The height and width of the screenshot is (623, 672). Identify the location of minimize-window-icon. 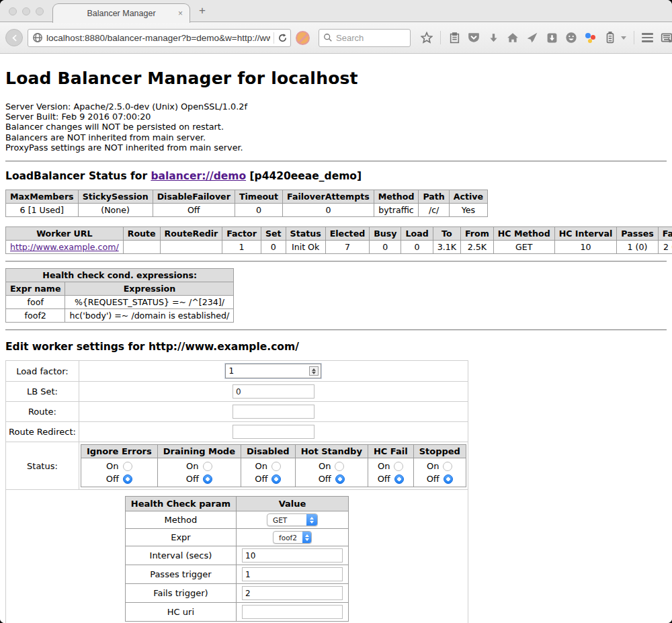
(26, 11).